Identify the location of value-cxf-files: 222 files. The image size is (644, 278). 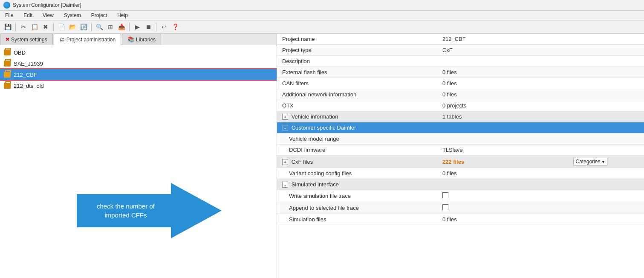
(503, 162).